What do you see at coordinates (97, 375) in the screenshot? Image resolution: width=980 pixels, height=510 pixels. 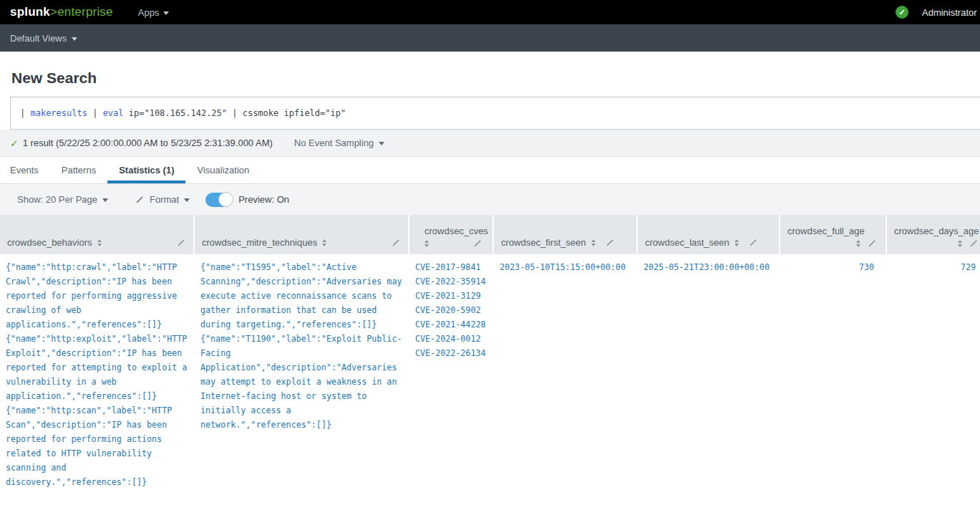 I see `cell-crowdsec-behaviors: {"name":"http:crawl","label":"HTTP Crawl…` at bounding box center [97, 375].